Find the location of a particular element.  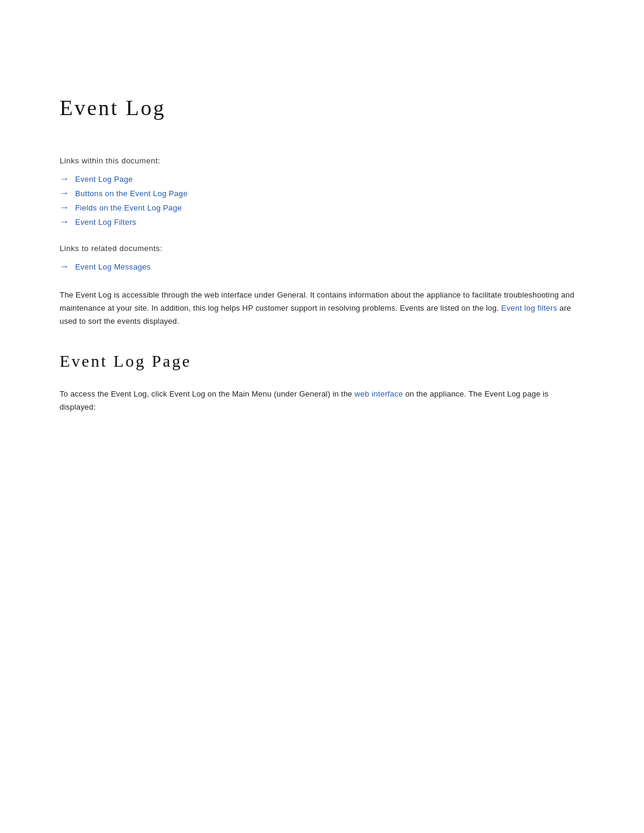

event-log-filters-link: Event log filters is located at coordinates (530, 308).